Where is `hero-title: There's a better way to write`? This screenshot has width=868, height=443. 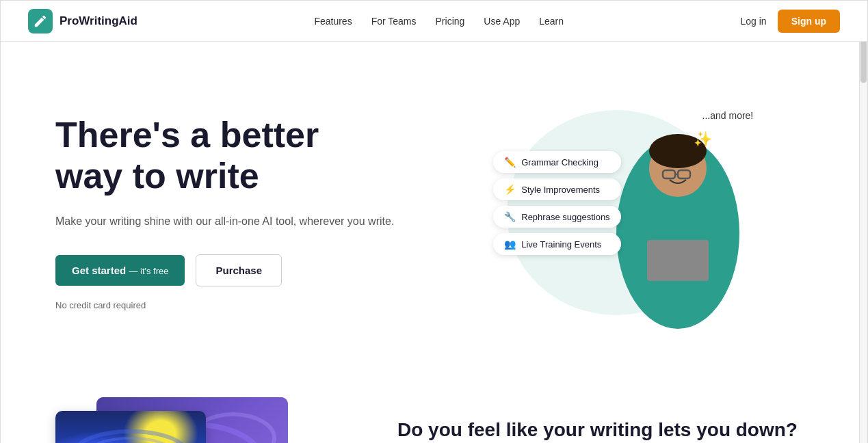
hero-title: There's a better way to write is located at coordinates (245, 156).